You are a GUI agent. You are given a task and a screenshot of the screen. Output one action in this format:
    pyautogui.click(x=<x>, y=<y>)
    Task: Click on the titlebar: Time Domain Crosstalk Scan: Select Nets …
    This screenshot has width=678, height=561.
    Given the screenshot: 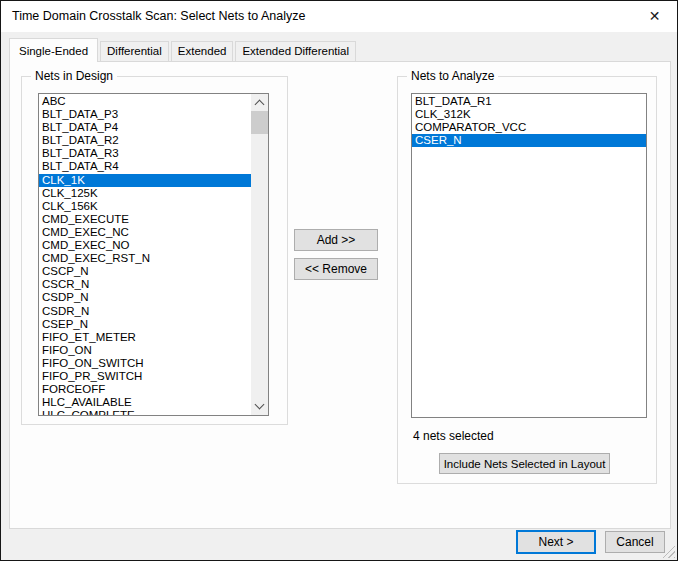 What is the action you would take?
    pyautogui.click(x=339, y=16)
    